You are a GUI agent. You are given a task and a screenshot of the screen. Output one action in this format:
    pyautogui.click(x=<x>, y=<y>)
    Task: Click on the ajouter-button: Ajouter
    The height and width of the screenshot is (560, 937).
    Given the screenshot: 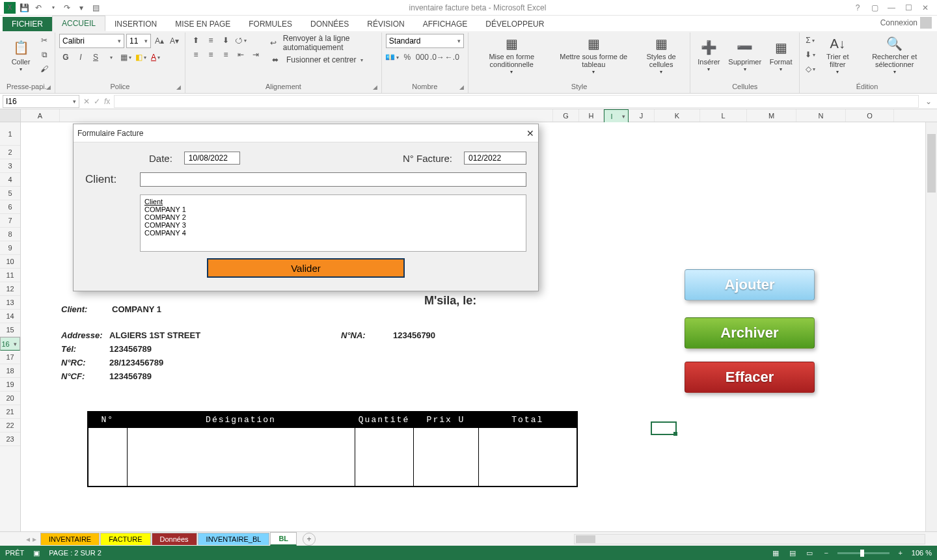 What is the action you would take?
    pyautogui.click(x=750, y=285)
    